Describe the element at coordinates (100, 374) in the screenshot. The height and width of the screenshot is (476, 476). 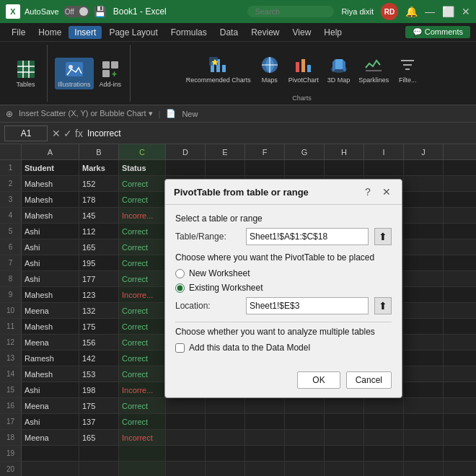
I see `table-cell: 153` at that location.